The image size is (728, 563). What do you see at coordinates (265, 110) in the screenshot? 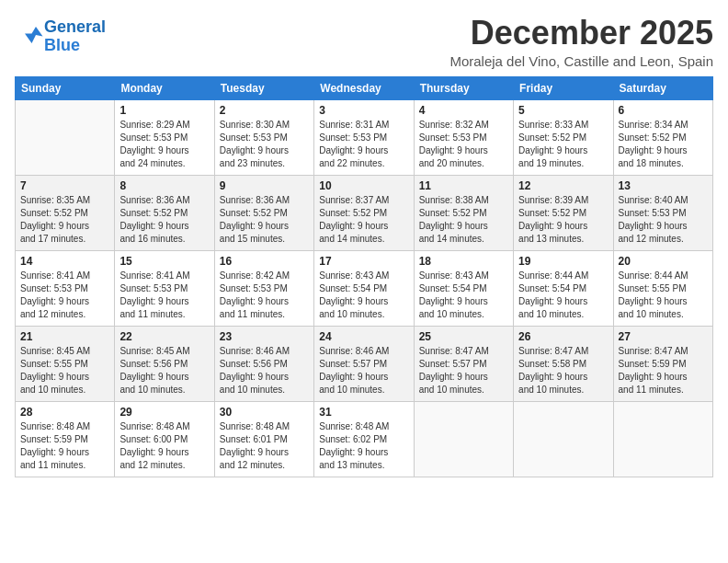
I see `day-number: 2` at bounding box center [265, 110].